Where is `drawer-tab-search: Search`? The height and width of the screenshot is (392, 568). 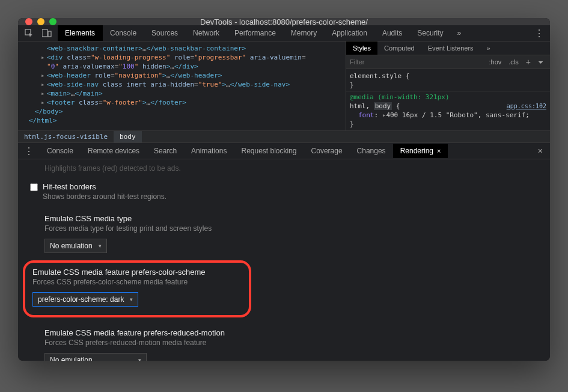
drawer-tab-search: Search is located at coordinates (165, 151).